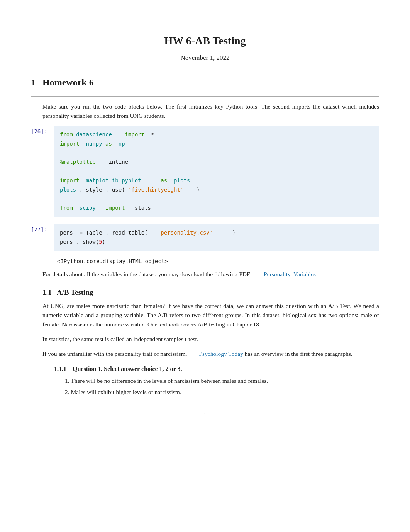 The height and width of the screenshot is (532, 410). What do you see at coordinates (222, 393) in the screenshot?
I see `list-item-2: 2. Males will exhibit higher levels of n…` at bounding box center [222, 393].